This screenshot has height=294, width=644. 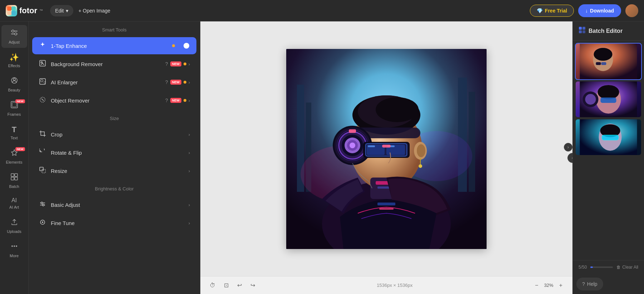 I want to click on avatar, so click(x=632, y=11).